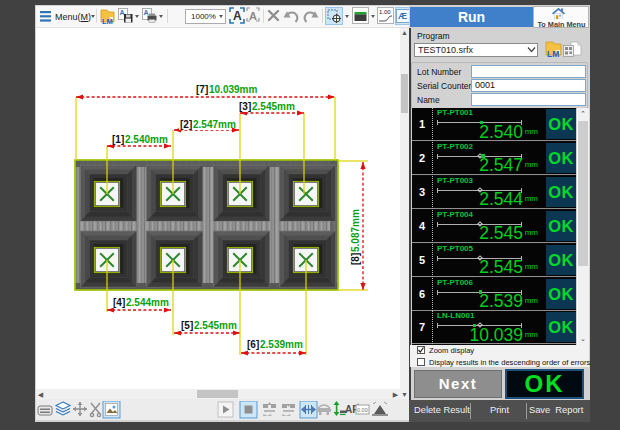  What do you see at coordinates (385, 12) in the screenshot?
I see `svg-text: 1.00` at bounding box center [385, 12].